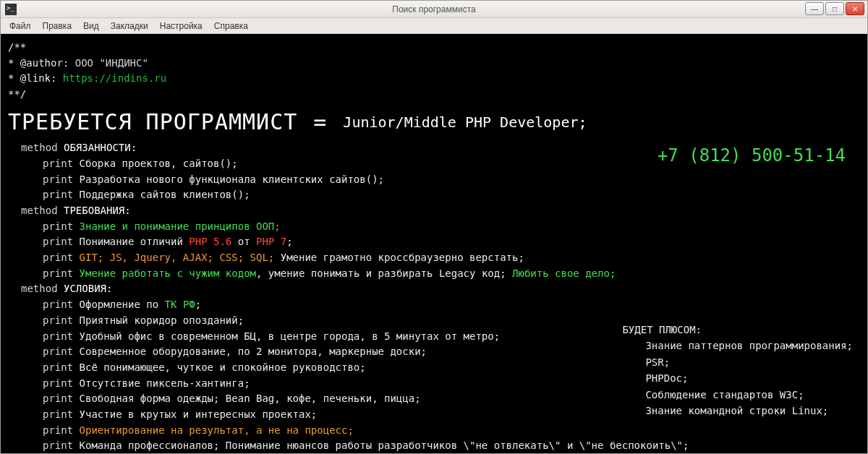 The height and width of the screenshot is (454, 868). What do you see at coordinates (752, 156) in the screenshot?
I see `phone-number: +7 (812) 500-51-14` at bounding box center [752, 156].